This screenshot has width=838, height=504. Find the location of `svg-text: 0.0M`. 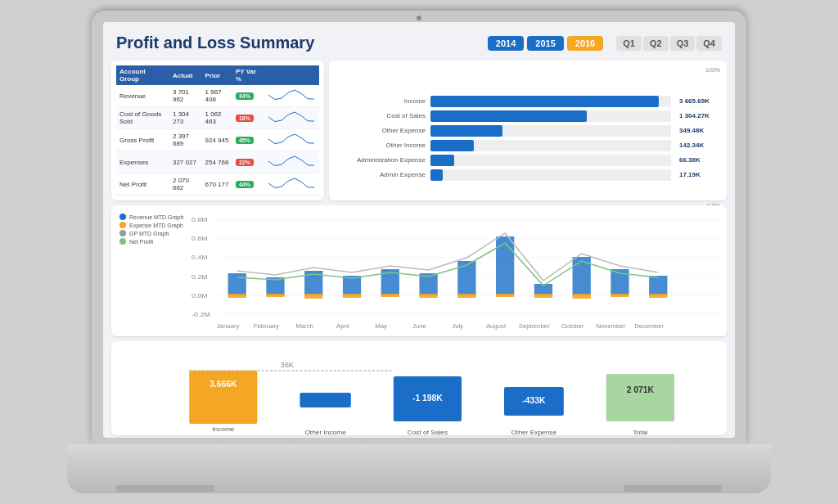

svg-text: 0.0M is located at coordinates (200, 295).